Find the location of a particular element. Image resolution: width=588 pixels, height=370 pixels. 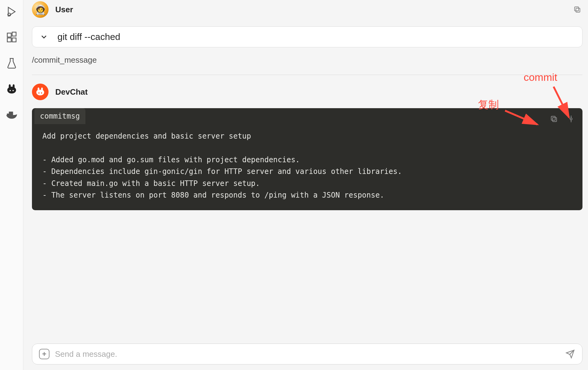

command-preview-box: git diff --cached is located at coordinates (307, 37).